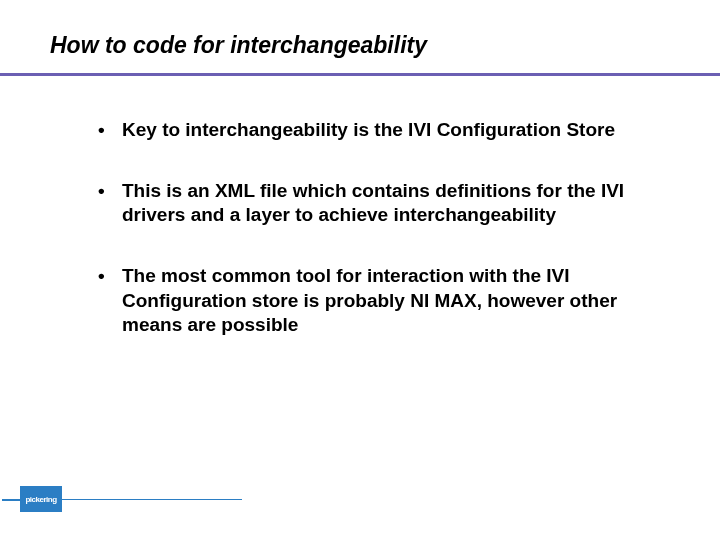 Image resolution: width=720 pixels, height=540 pixels. Describe the element at coordinates (360, 34) in the screenshot. I see `slide-title: How to code for interchangeability` at that location.